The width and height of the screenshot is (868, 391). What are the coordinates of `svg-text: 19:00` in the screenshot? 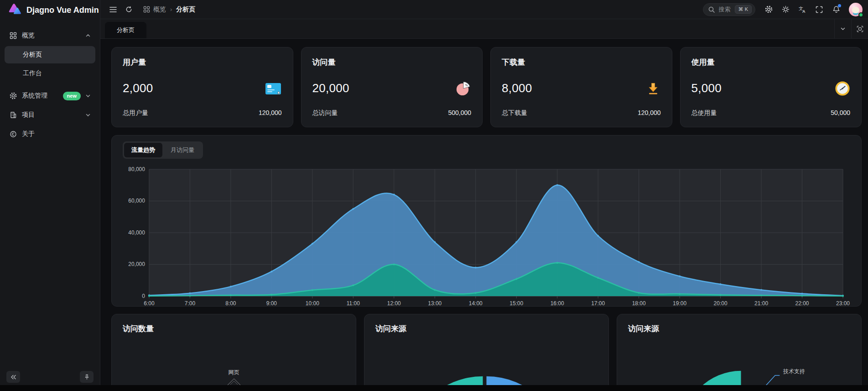 It's located at (680, 303).